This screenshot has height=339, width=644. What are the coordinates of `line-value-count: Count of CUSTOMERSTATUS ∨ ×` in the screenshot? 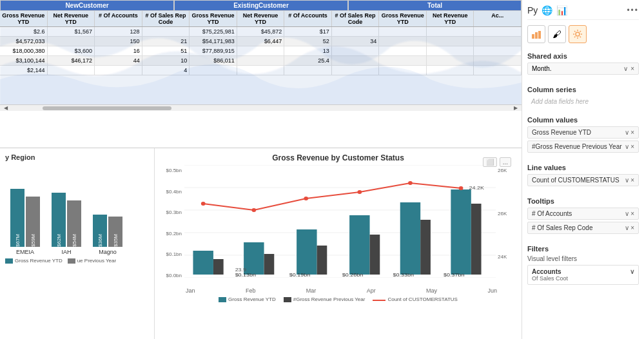 It's located at (583, 180).